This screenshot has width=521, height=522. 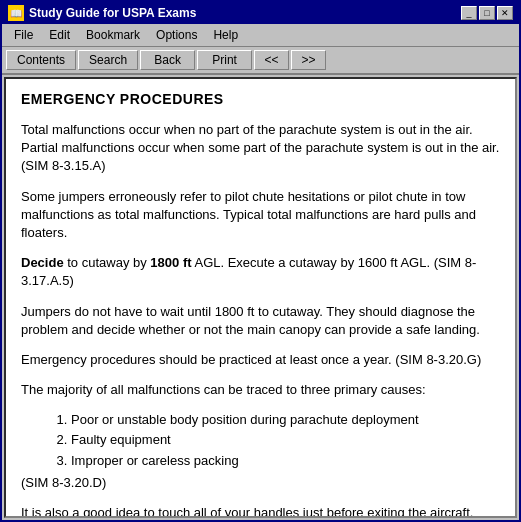 I want to click on print-button: Print, so click(x=224, y=60).